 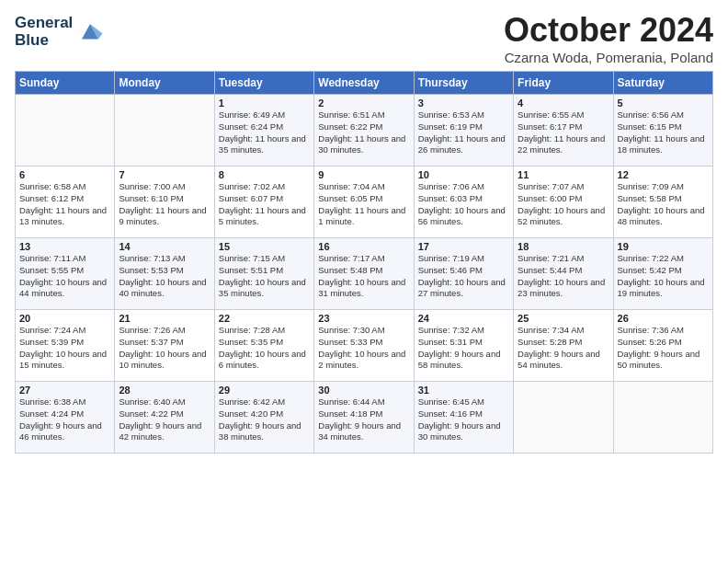 I want to click on day-header-friday: Friday, so click(x=563, y=83).